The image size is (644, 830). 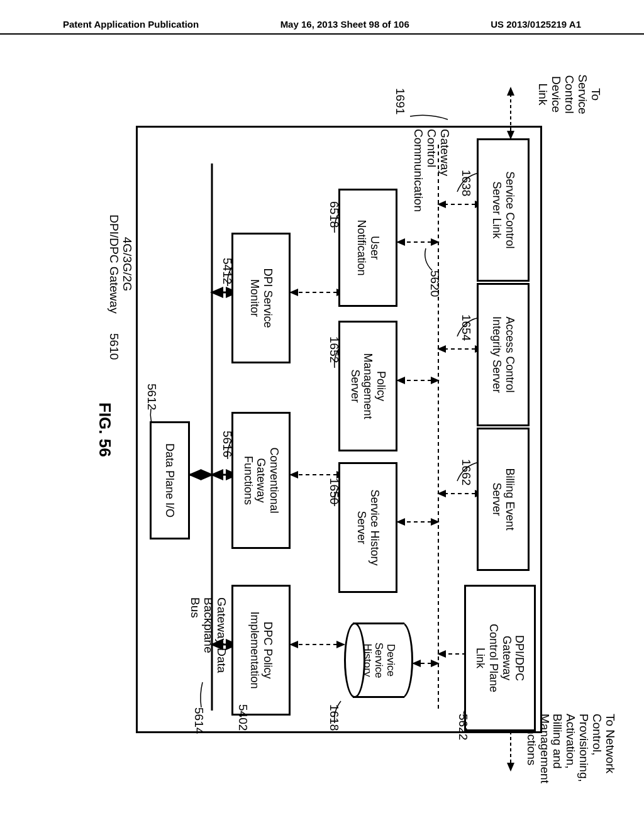 What do you see at coordinates (368, 248) in the screenshot?
I see `box-user-notification: User Notification` at bounding box center [368, 248].